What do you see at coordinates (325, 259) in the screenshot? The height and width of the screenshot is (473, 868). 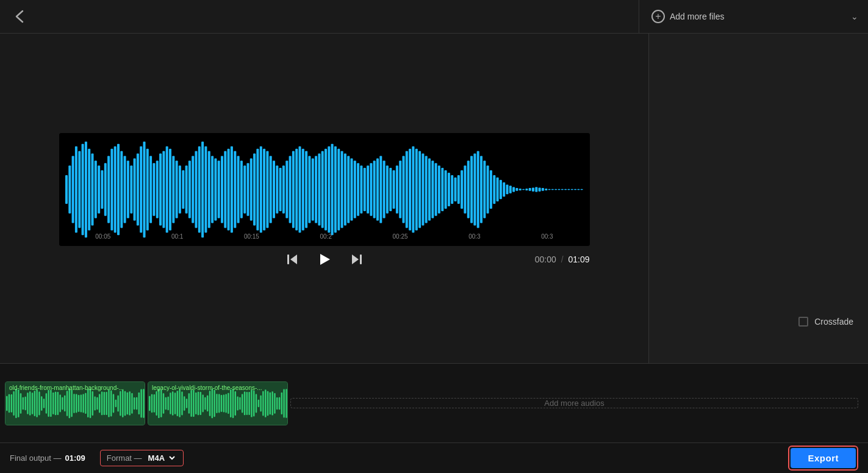 I see `play-button` at bounding box center [325, 259].